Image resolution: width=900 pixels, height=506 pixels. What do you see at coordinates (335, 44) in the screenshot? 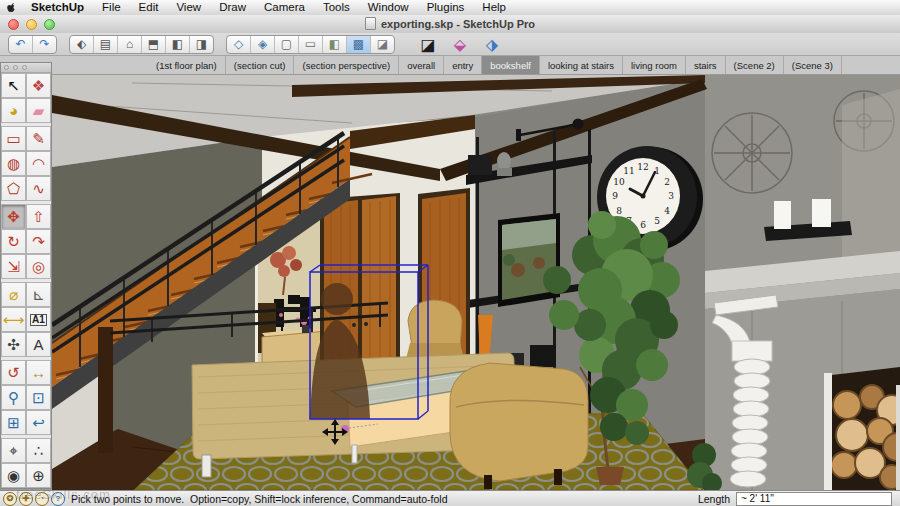
I see `shaded-style-button: ◧` at bounding box center [335, 44].